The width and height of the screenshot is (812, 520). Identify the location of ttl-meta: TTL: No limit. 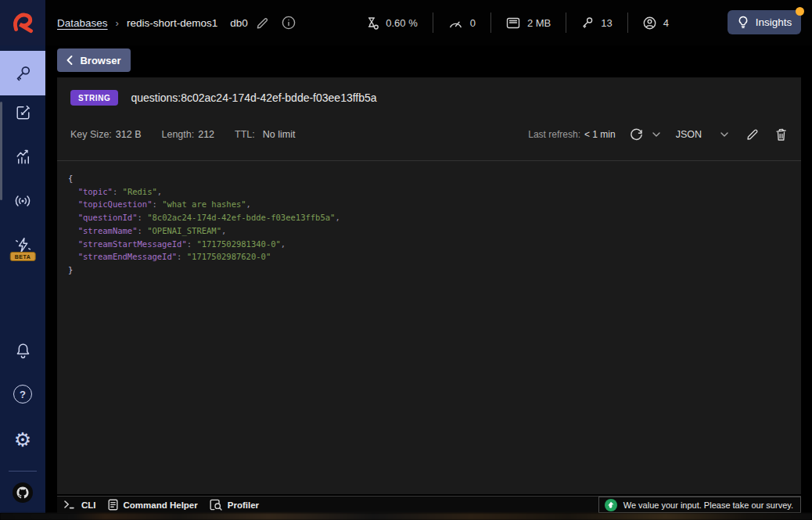
(264, 134).